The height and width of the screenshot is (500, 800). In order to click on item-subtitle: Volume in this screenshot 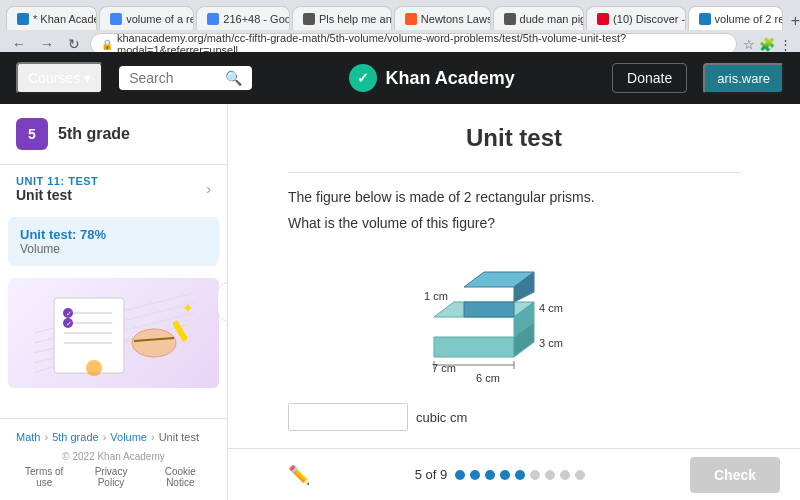, I will do `click(114, 249)`.